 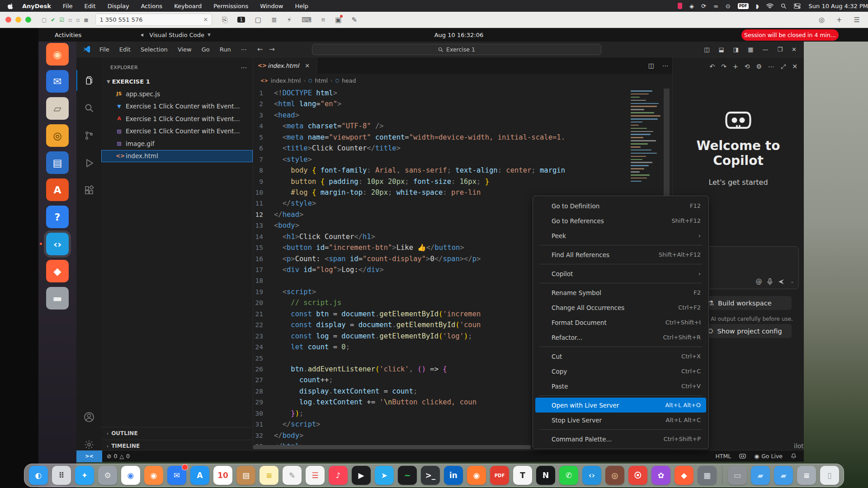 What do you see at coordinates (463, 115) in the screenshot?
I see `code-line-3: 3<head>` at bounding box center [463, 115].